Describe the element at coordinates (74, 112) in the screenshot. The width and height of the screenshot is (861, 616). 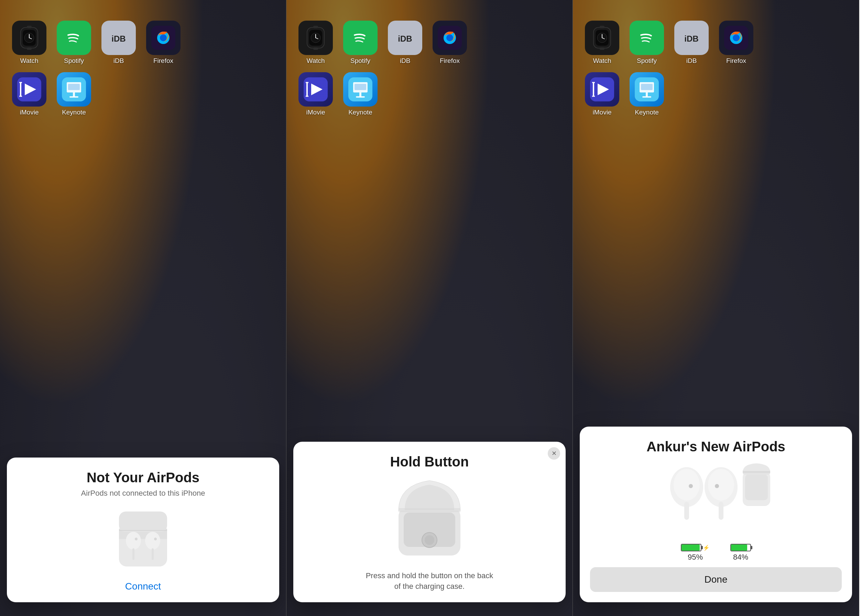
I see `keynote-label-1: Keynote` at that location.